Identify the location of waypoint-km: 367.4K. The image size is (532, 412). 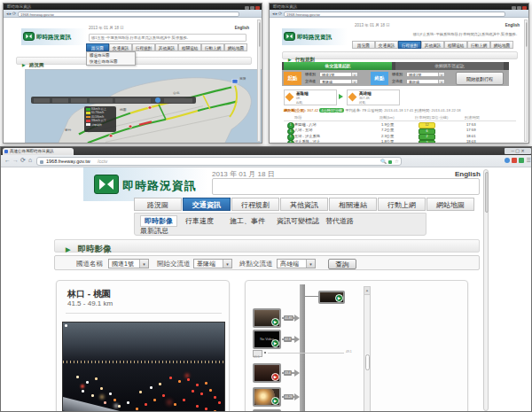
(364, 98).